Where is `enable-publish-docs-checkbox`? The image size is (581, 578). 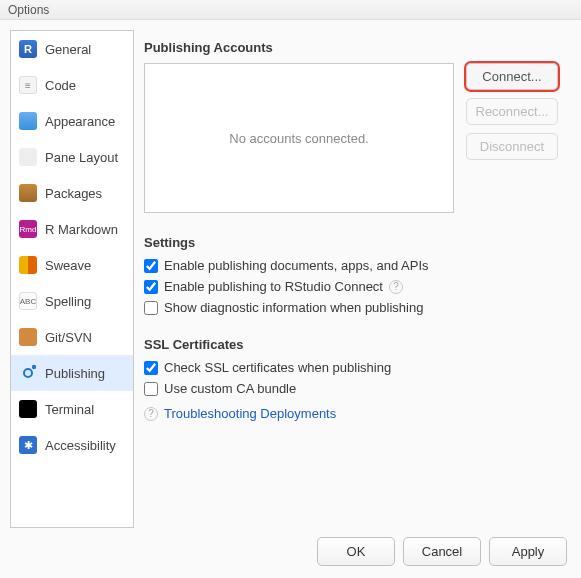 enable-publish-docs-checkbox is located at coordinates (151, 266).